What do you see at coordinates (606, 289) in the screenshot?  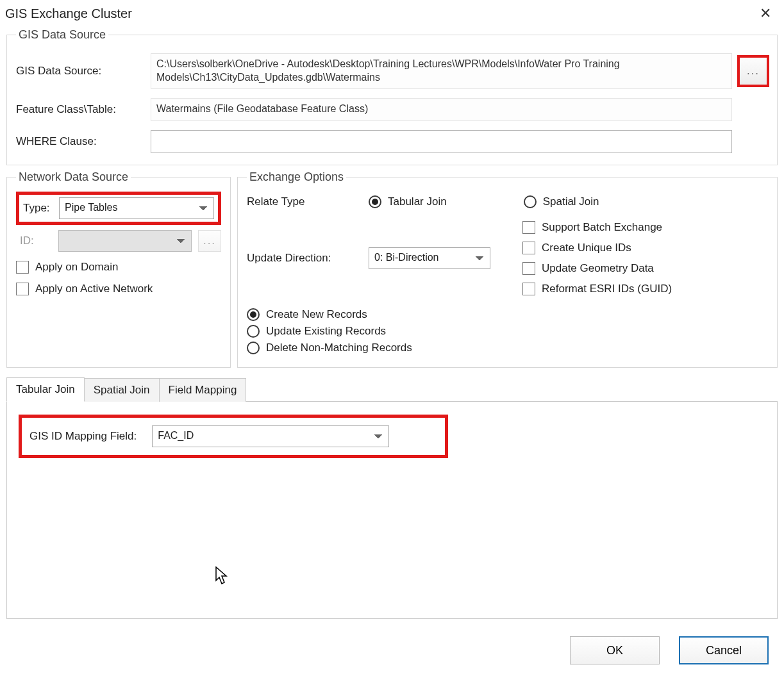 I see `reformat-esri-label: Reformat ESRI IDs (GUID)` at bounding box center [606, 289].